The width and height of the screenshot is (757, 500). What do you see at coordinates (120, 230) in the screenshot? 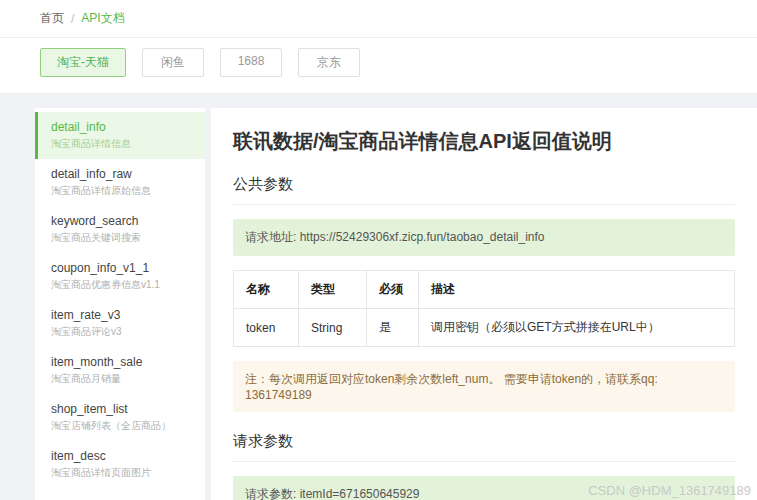
I see `sidebar-item-keyword-search: keyword_search 淘宝商品关键词搜索` at bounding box center [120, 230].